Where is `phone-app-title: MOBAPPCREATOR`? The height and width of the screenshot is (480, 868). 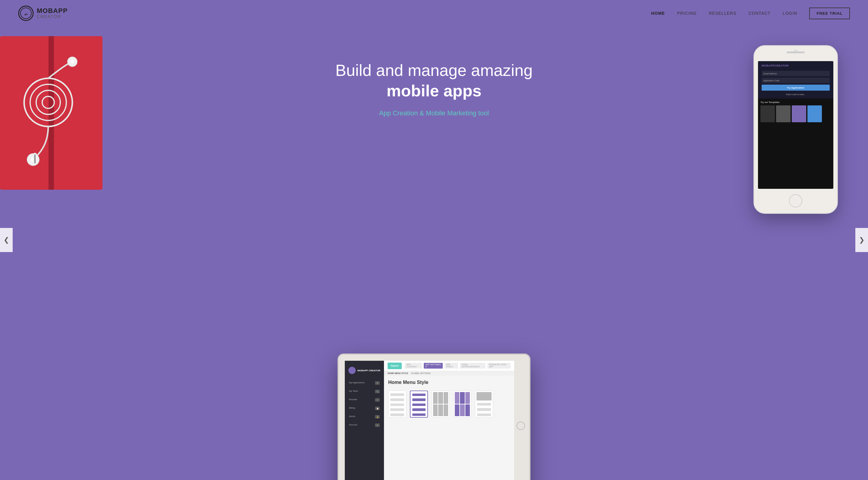 phone-app-title: MOBAPPCREATOR is located at coordinates (796, 66).